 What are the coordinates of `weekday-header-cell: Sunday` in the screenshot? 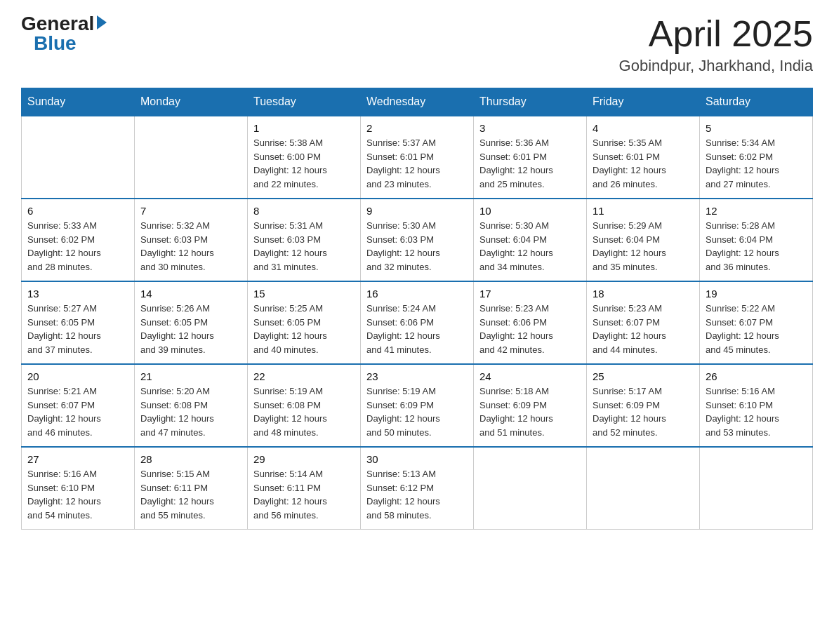 It's located at (79, 102).